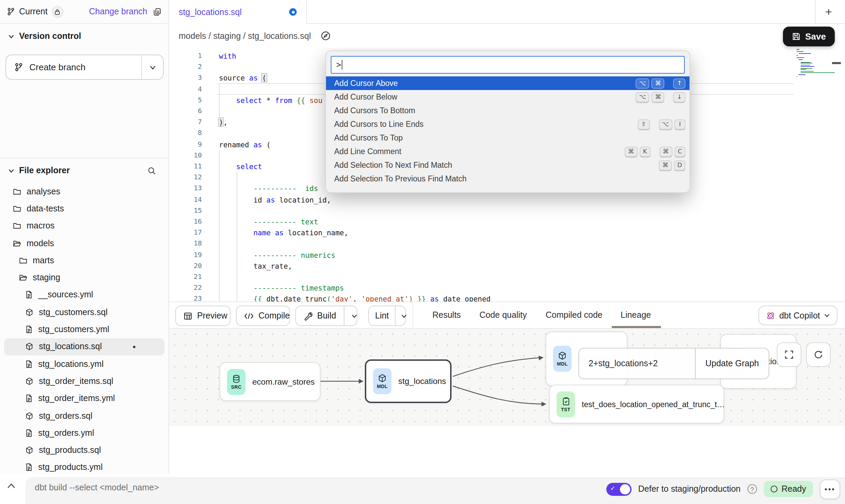  I want to click on code-line-16: 16 ---------- text, so click(507, 222).